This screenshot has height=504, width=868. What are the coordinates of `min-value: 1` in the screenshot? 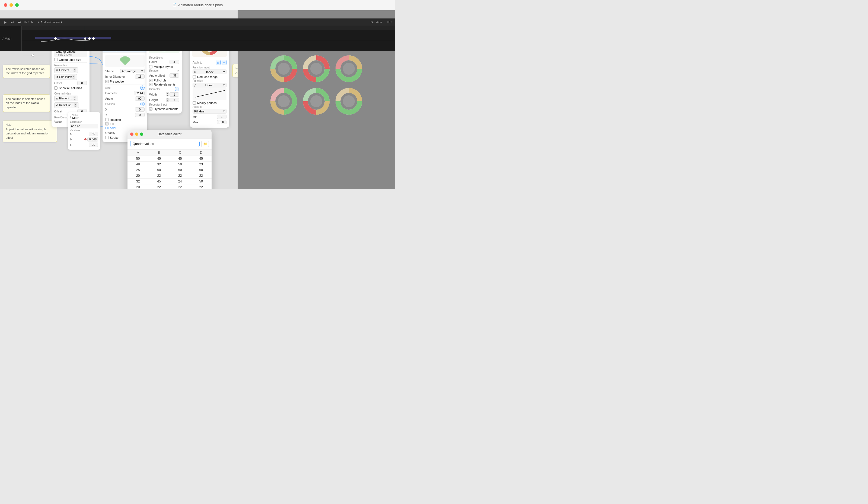 It's located at (222, 117).